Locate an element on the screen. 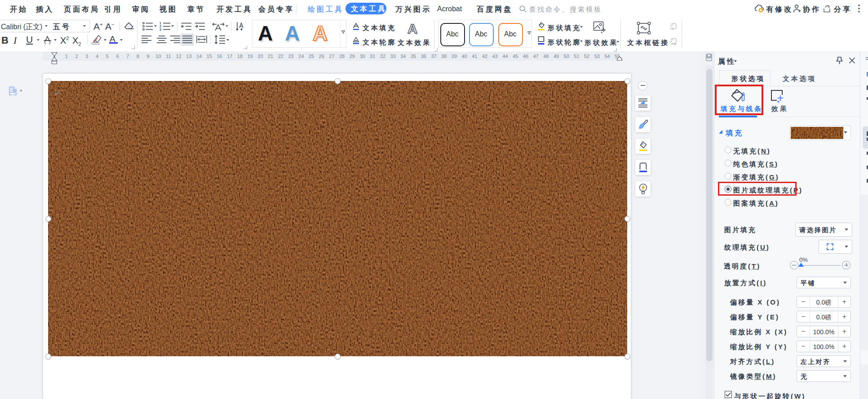  svg-text: A is located at coordinates (412, 28).